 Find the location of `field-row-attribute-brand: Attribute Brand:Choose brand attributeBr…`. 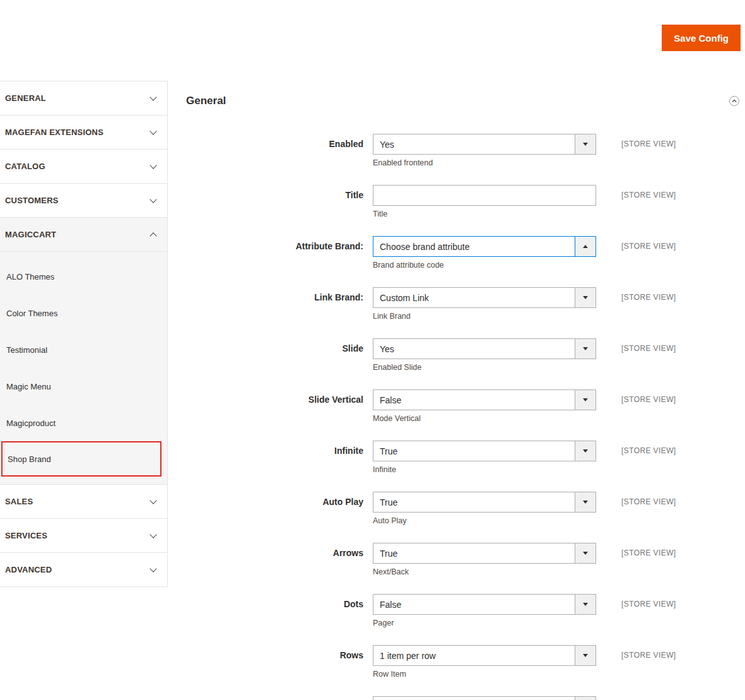

field-row-attribute-brand: Attribute Brand:Choose brand attributeBr… is located at coordinates (464, 253).